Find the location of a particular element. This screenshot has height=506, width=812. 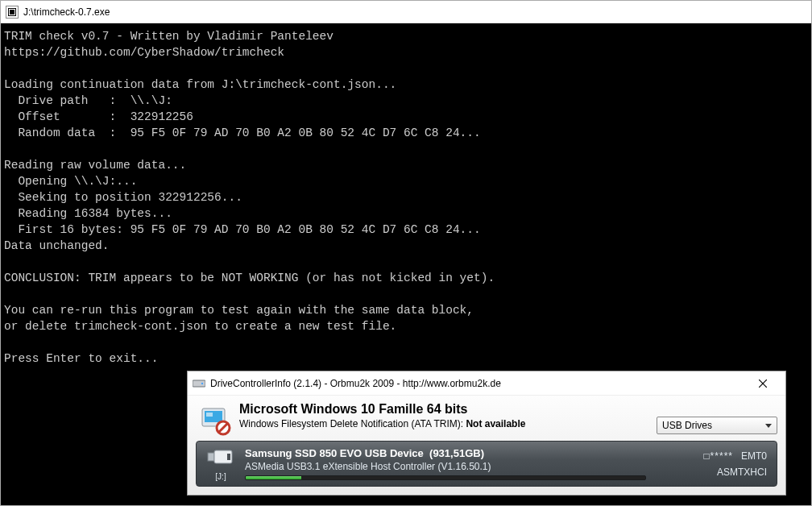

dci-header-row: Microsoft Windows 10 Famille 64 bits Win… is located at coordinates (487, 419).